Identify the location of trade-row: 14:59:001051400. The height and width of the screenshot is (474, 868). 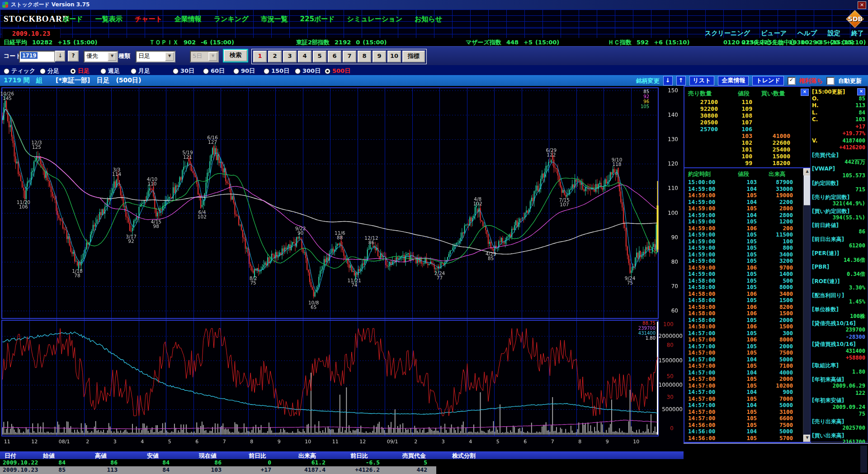
(747, 274).